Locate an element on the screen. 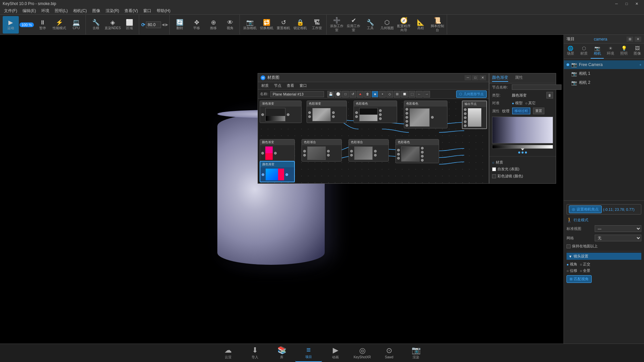 This screenshot has height=362, width=644. taskbar-library: 📚 库 is located at coordinates (282, 353).